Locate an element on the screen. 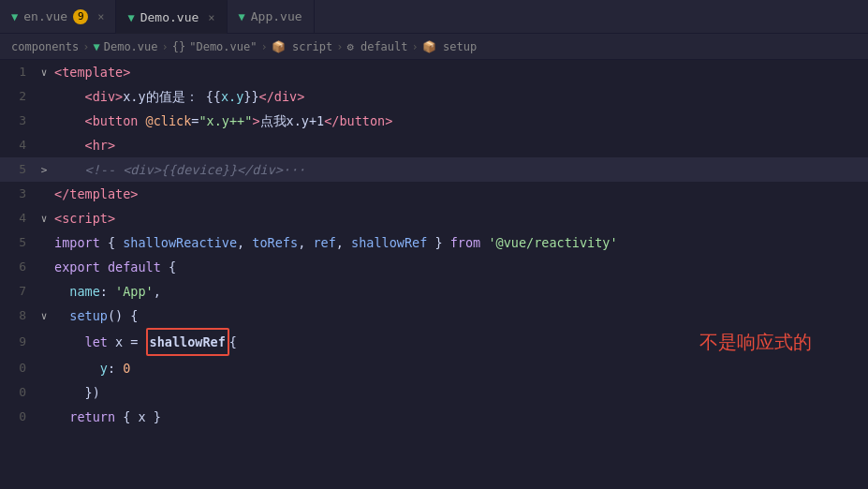 This screenshot has height=489, width=868. line-content: <div>x.y的值是： {{x.y}}</div> is located at coordinates (459, 96).